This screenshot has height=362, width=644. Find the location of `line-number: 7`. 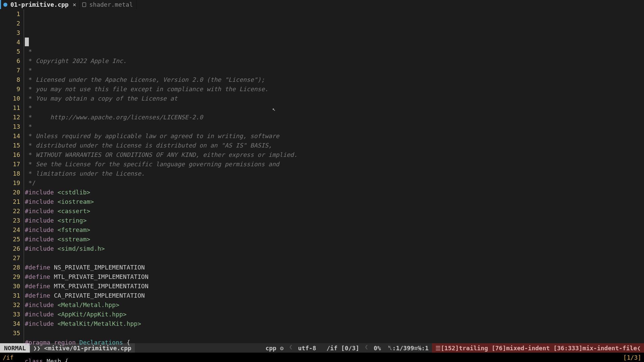

line-number: 7 is located at coordinates (10, 70).